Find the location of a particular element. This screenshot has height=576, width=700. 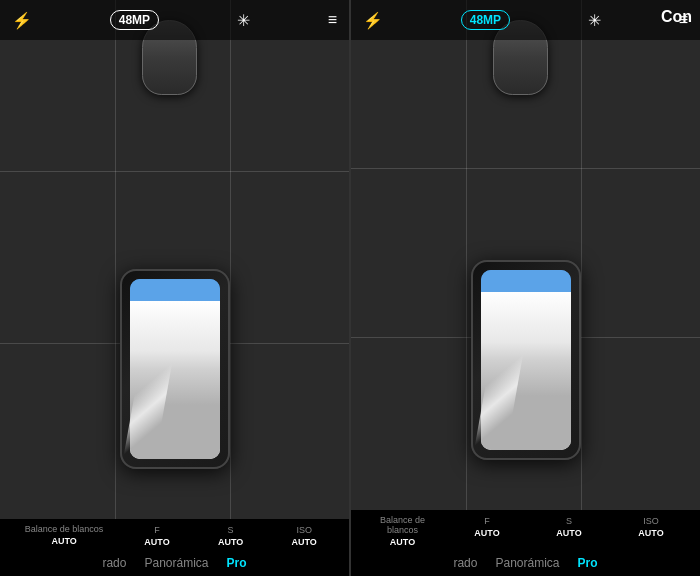

left-wb-label: Balance de blancos is located at coordinates (64, 530).